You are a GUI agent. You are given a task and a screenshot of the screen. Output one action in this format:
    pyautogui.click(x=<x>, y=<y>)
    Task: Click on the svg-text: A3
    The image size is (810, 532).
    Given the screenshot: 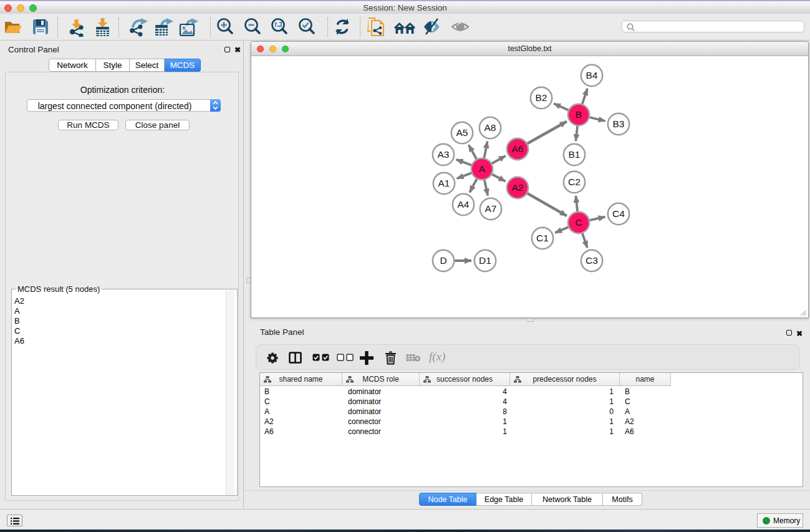 What is the action you would take?
    pyautogui.click(x=444, y=155)
    